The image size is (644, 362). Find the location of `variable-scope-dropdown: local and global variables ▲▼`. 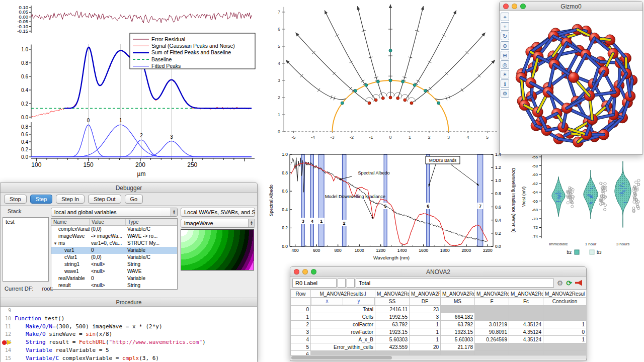

variable-scope-dropdown: local and global variables ▲▼ is located at coordinates (114, 212).